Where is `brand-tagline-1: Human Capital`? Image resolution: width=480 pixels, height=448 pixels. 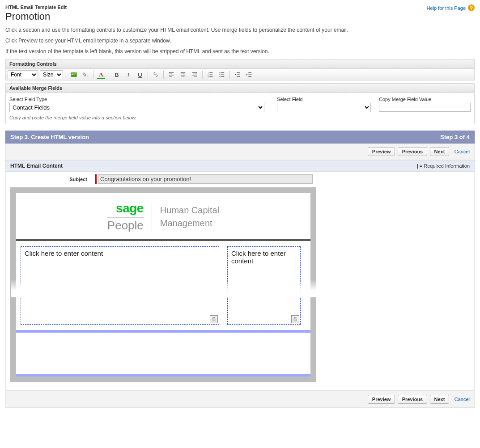 brand-tagline-1: Human Capital is located at coordinates (190, 210).